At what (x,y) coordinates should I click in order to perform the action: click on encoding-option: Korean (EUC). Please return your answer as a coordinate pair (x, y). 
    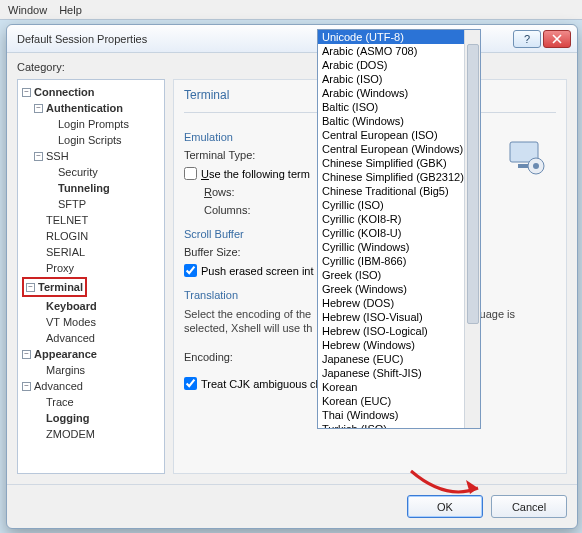
    Looking at the image, I should click on (399, 401).